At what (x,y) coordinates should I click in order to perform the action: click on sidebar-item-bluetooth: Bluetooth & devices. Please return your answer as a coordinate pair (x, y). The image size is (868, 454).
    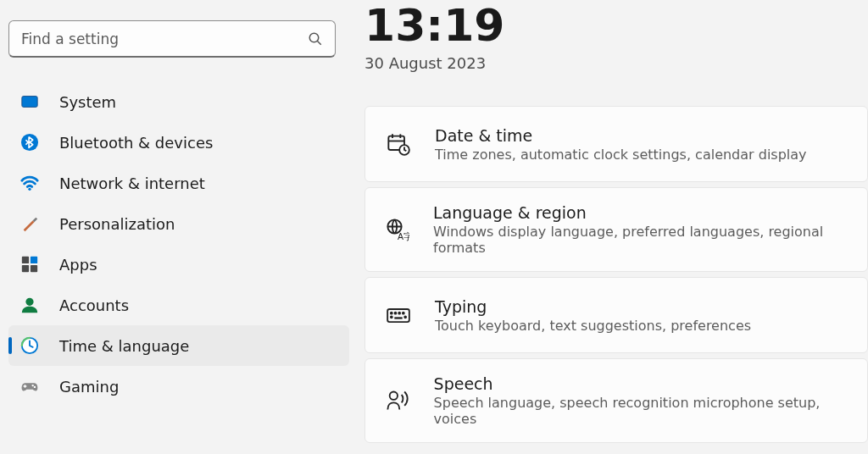
    Looking at the image, I should click on (179, 142).